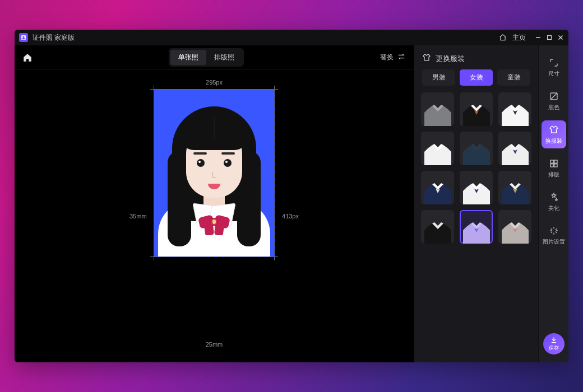 The image size is (583, 392). Describe the element at coordinates (554, 208) in the screenshot. I see `rail-beautify-label: 美化` at that location.